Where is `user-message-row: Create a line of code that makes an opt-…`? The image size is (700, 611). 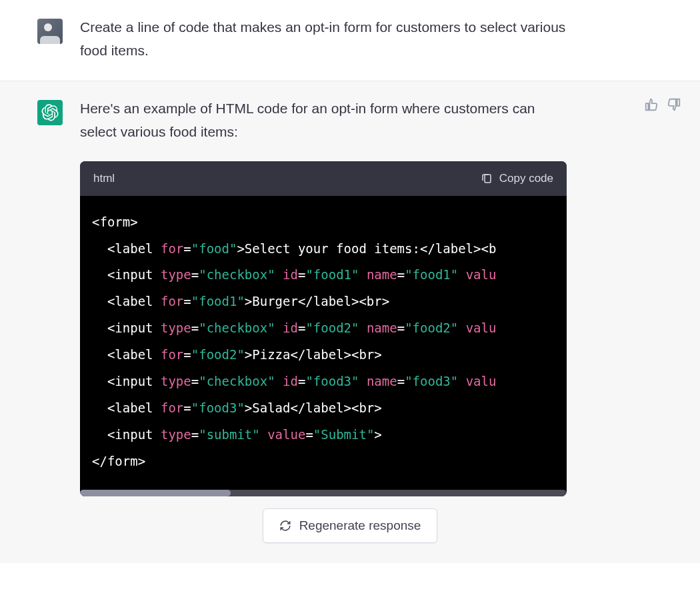
user-message-row: Create a line of code that makes an opt-… is located at coordinates (350, 41).